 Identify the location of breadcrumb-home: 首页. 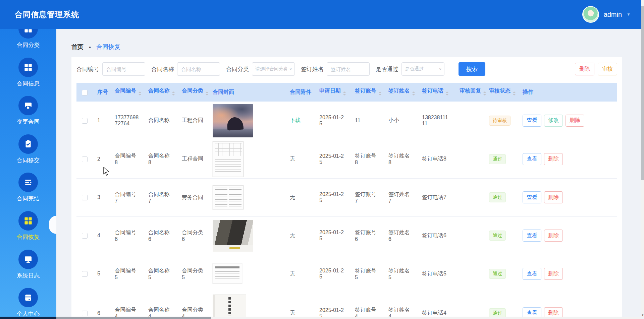
(77, 47).